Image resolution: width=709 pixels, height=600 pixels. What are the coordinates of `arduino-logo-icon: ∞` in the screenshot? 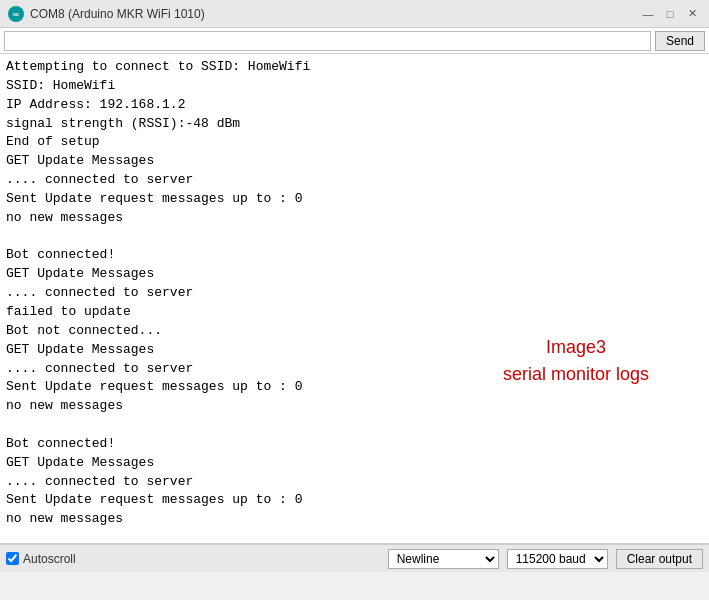 It's located at (16, 14).